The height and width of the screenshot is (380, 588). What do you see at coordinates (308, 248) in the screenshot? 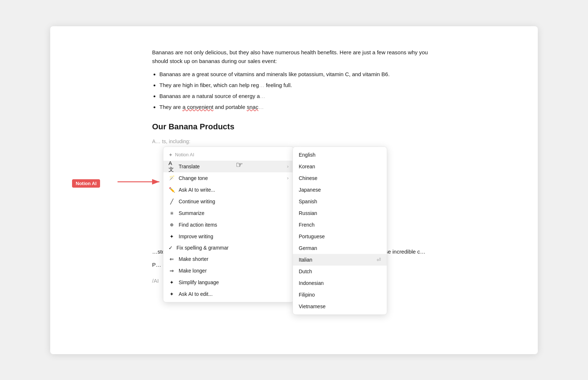
I see `lang-german-label: German` at bounding box center [308, 248].